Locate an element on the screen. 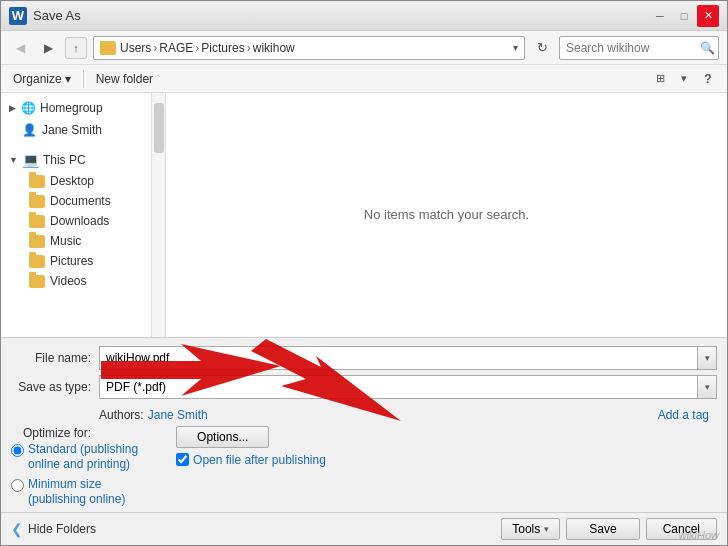  right-options: Options... Open file after publishing is located at coordinates (446, 467).